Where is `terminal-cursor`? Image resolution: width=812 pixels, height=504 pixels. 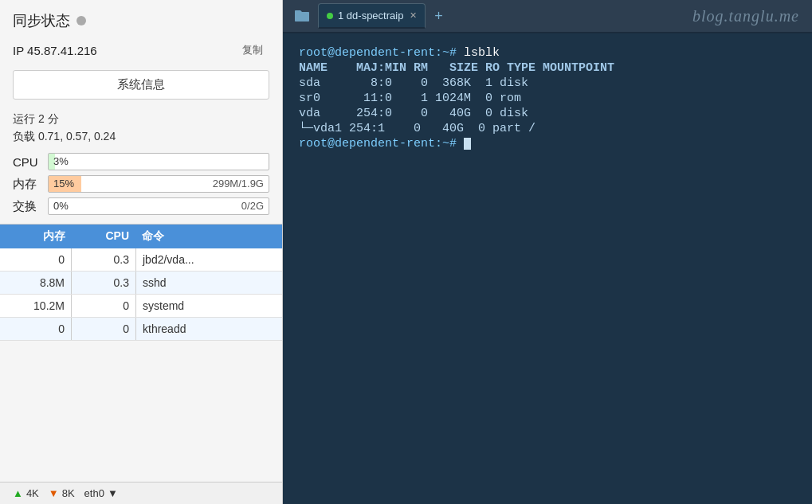
terminal-cursor is located at coordinates (467, 143).